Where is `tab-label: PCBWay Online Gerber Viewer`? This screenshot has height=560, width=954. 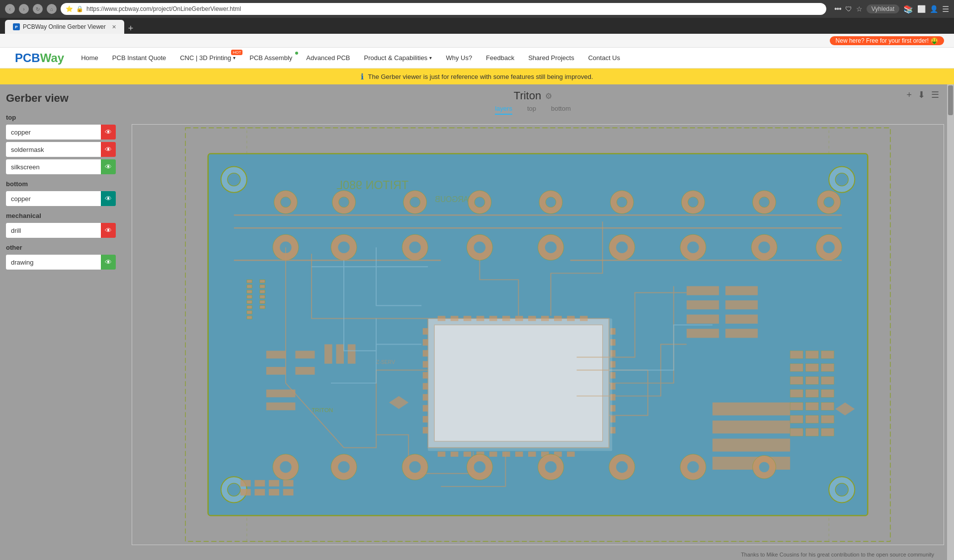 tab-label: PCBWay Online Gerber Viewer is located at coordinates (65, 27).